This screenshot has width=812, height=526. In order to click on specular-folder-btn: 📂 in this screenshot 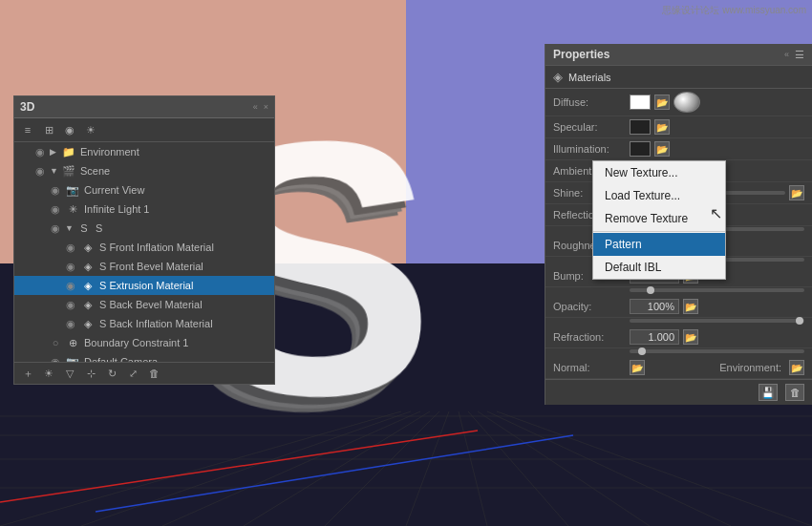, I will do `click(662, 127)`.